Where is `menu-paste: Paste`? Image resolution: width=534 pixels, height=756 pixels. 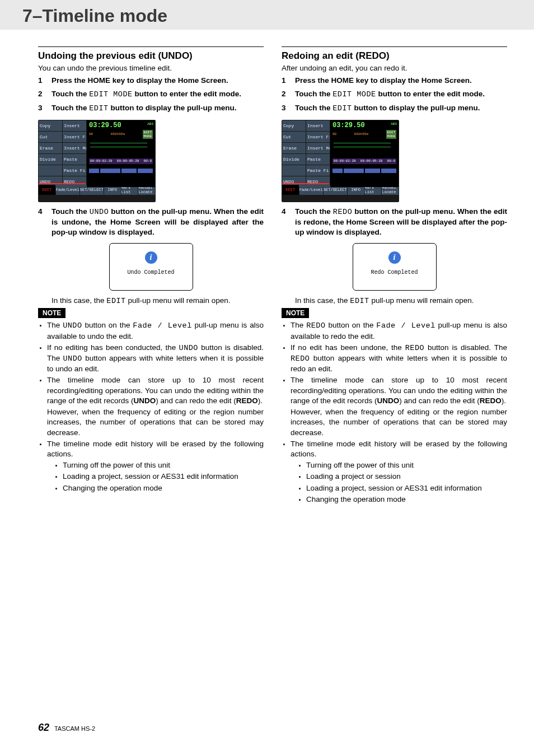 menu-paste: Paste is located at coordinates (74, 159).